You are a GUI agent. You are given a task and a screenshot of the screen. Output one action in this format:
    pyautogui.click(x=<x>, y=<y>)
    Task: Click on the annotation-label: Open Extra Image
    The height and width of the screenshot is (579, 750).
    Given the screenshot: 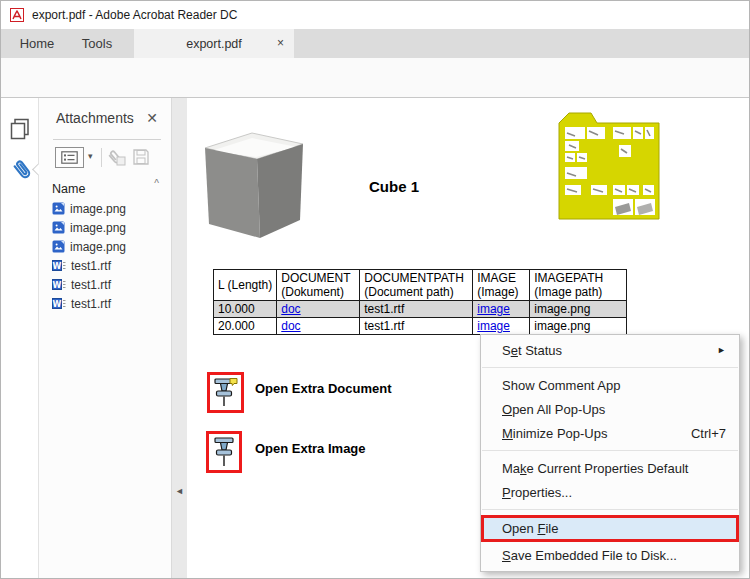 What is the action you would take?
    pyautogui.click(x=310, y=448)
    